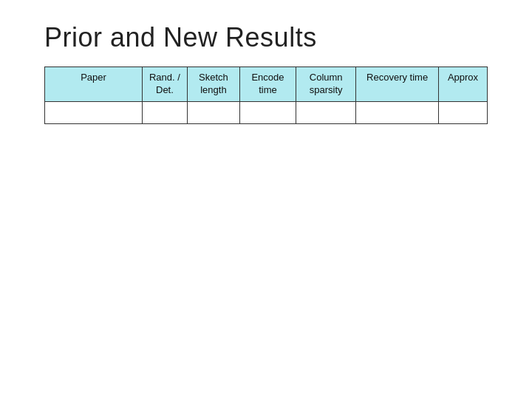  Describe the element at coordinates (94, 112) in the screenshot. I see `cell-paper` at that location.